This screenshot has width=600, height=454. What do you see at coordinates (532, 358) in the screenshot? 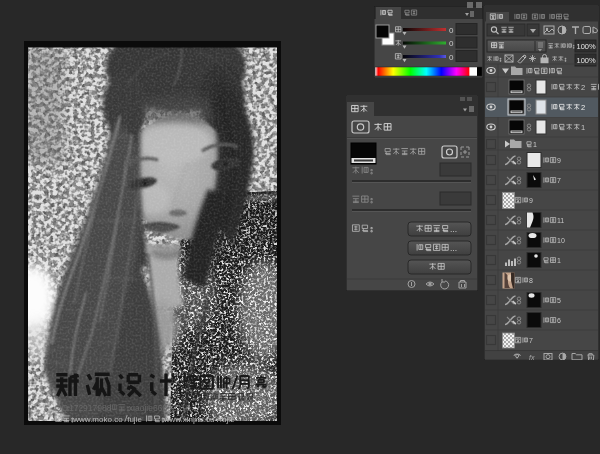
I see `svg-text: fx` at bounding box center [532, 358].